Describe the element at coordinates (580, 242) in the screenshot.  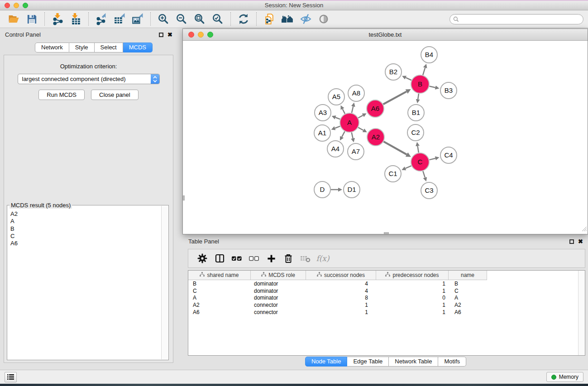
I see `close-table-panel-icon: ✖` at that location.